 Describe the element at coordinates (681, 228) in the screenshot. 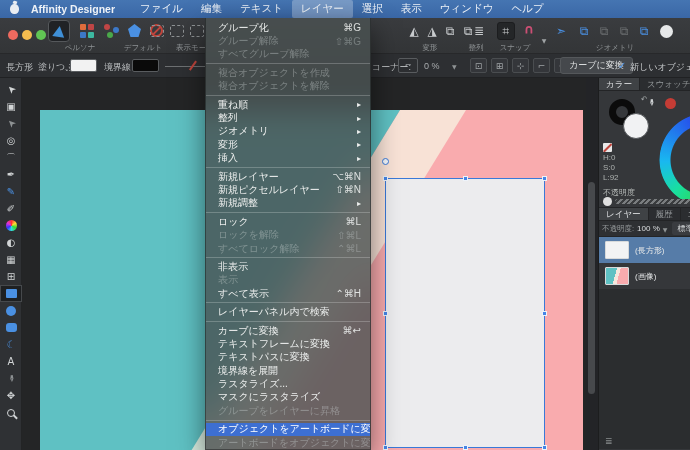

I see `blend-mode-select: 標準` at that location.